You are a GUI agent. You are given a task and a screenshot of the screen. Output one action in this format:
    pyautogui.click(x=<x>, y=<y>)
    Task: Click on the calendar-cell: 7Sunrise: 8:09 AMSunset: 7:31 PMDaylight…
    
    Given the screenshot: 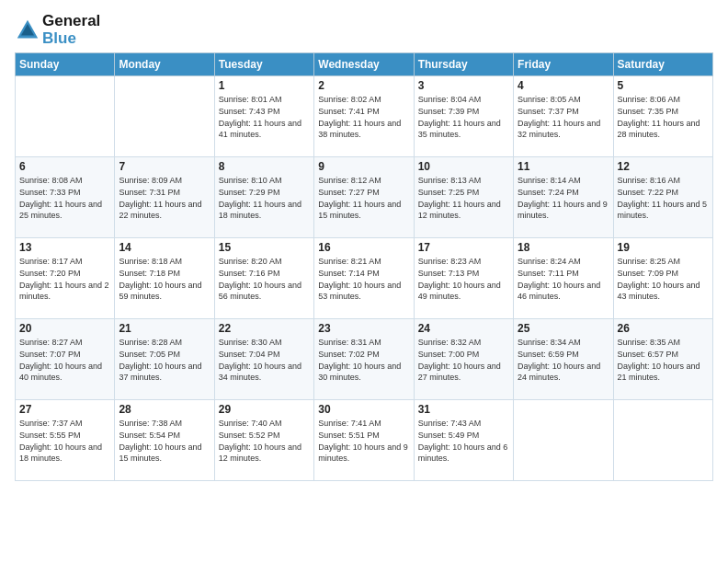 What is the action you would take?
    pyautogui.click(x=165, y=198)
    